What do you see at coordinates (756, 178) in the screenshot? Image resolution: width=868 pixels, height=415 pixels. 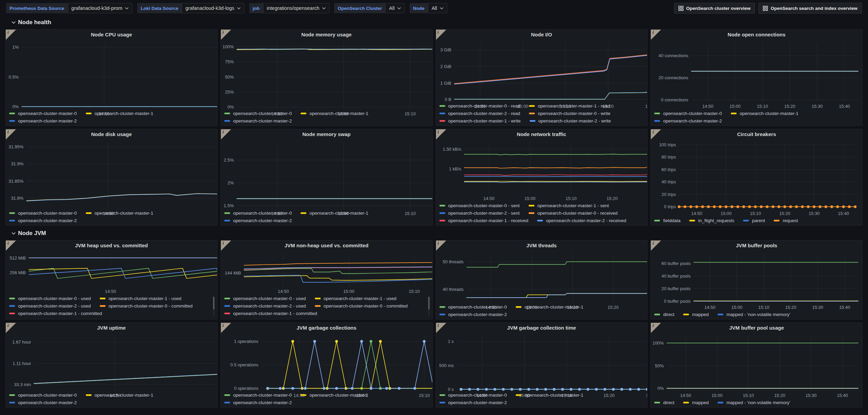 I see `time-series-chart: 14:5015:0015:1015:2015:3015:400 trips20 …` at bounding box center [756, 178].